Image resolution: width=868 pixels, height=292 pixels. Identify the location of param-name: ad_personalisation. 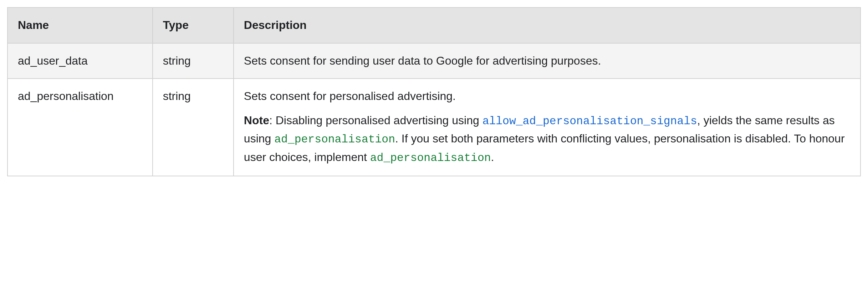
(80, 127).